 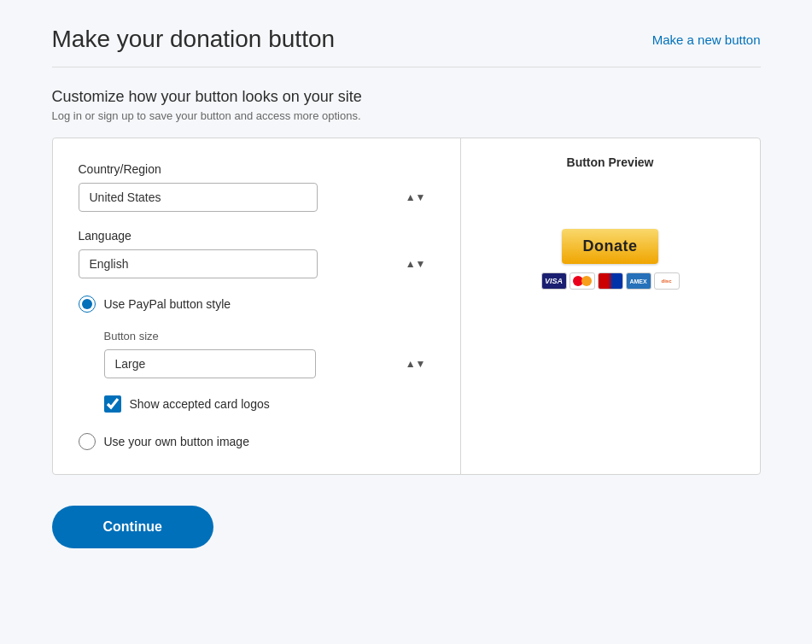 I want to click on own-image-label: Use your own button image, so click(x=177, y=442).